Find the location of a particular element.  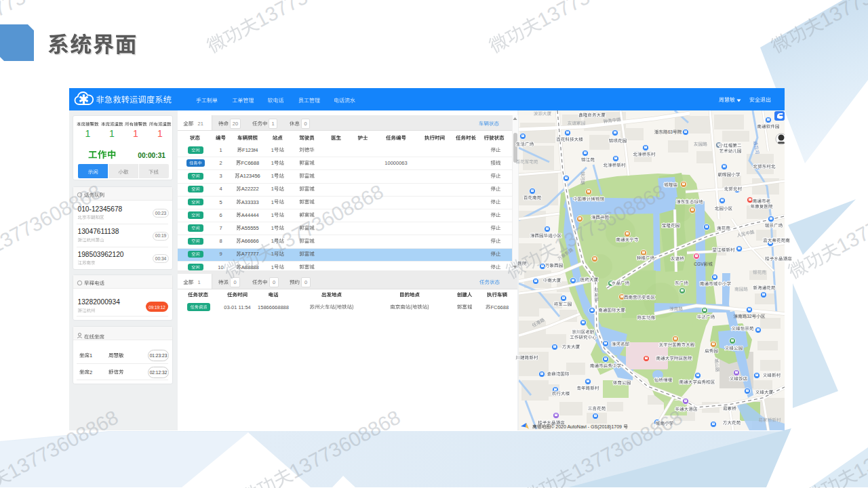

svg-text: 198503962120 is located at coordinates (101, 255).